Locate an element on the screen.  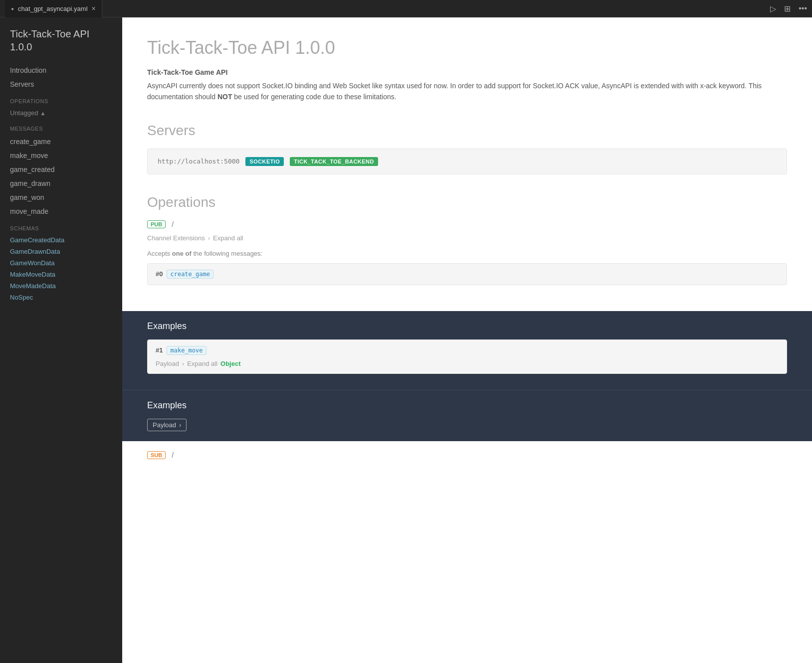
sub-badge: SUB is located at coordinates (157, 455).